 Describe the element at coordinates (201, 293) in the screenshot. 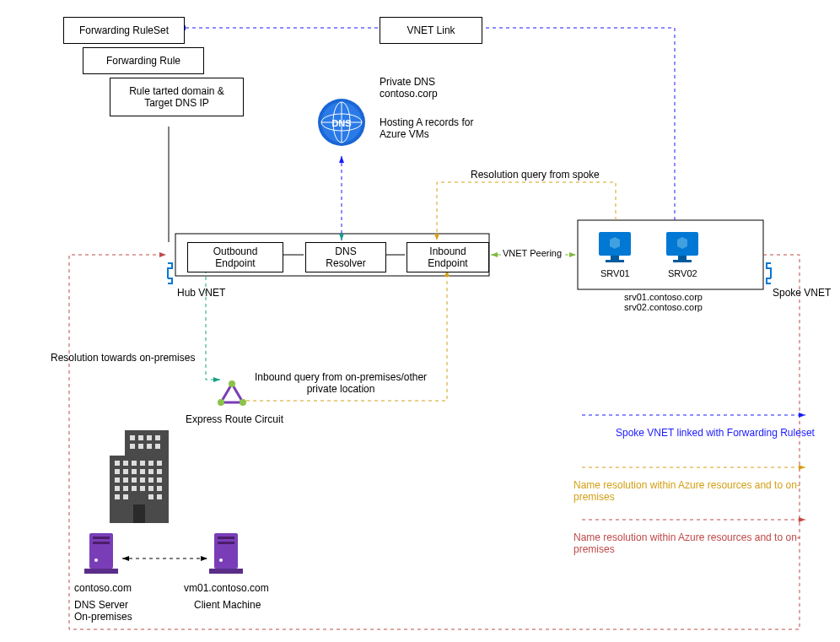

I see `hub-vnet-label: Hub VNET` at that location.